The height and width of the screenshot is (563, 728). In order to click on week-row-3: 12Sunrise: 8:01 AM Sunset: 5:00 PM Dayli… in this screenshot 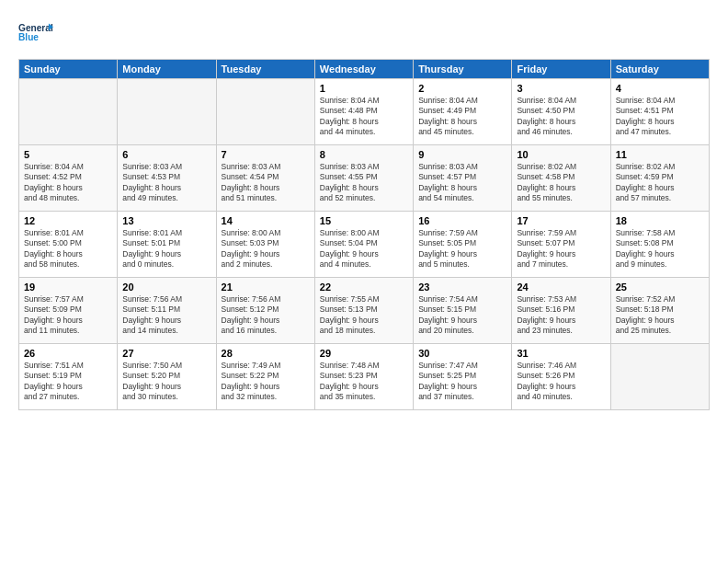, I will do `click(364, 245)`.